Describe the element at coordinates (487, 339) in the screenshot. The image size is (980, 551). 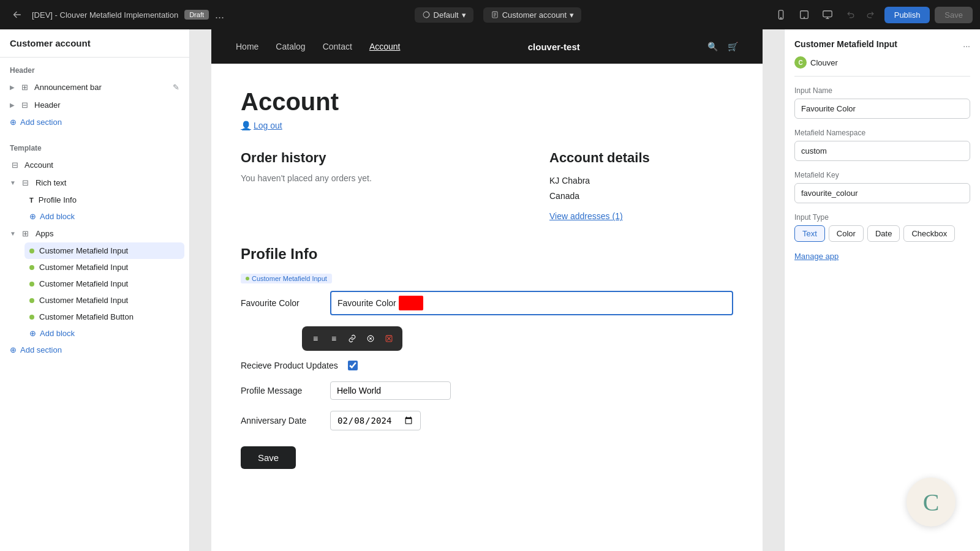
I see `floating-toolbar-row: ≡ ≡` at that location.